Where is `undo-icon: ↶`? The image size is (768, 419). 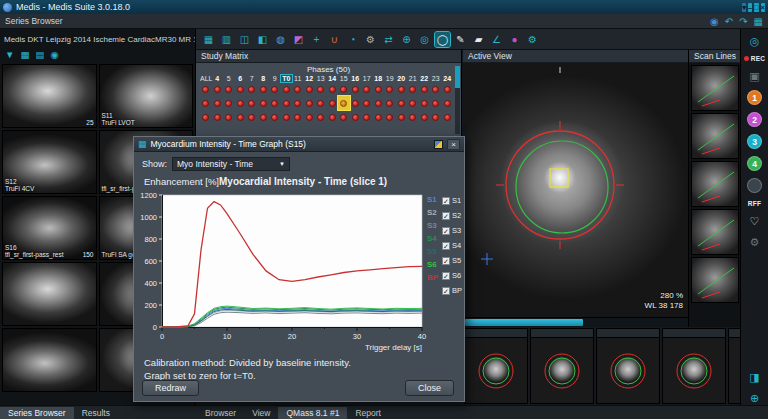 undo-icon: ↶ is located at coordinates (729, 22).